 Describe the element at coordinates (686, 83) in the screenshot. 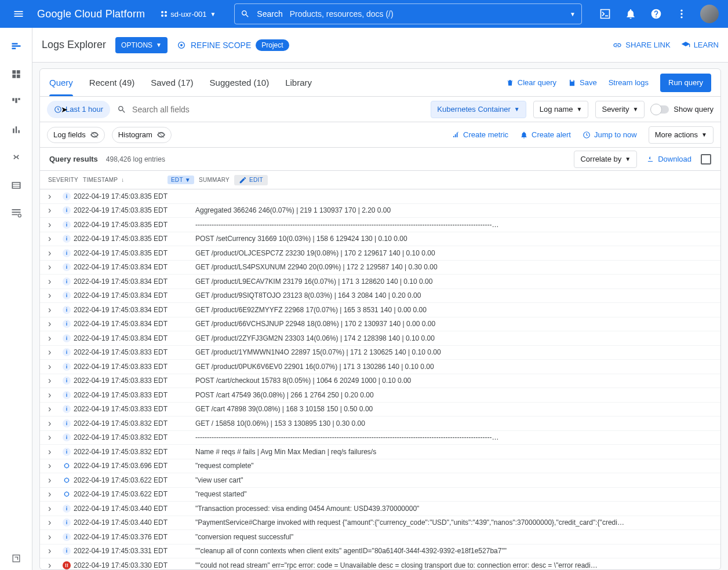

I see `run-query-button: Run query` at that location.